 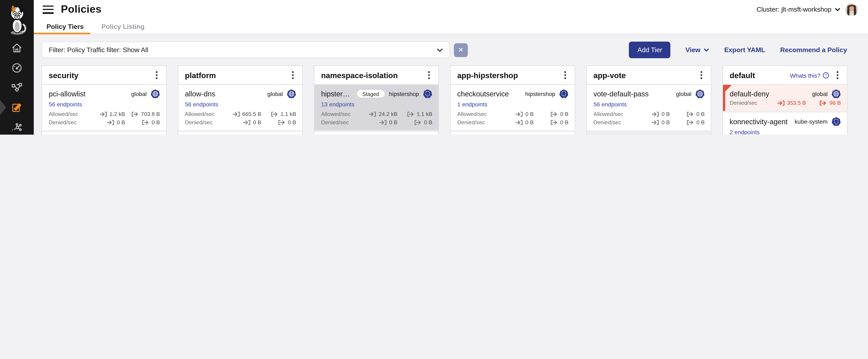 I want to click on policy-card: allow-dns global, so click(x=240, y=107).